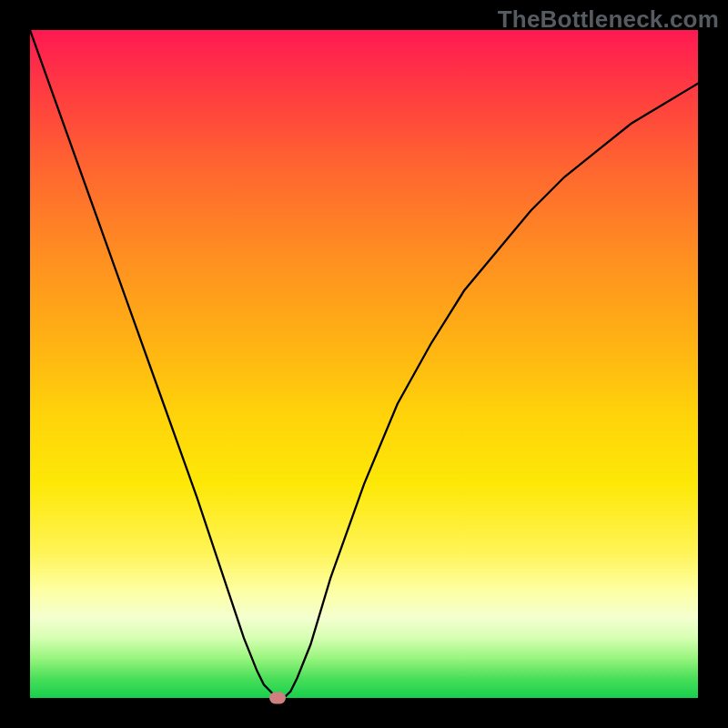  I want to click on watermark-text: TheBottleneck.com, so click(608, 20).